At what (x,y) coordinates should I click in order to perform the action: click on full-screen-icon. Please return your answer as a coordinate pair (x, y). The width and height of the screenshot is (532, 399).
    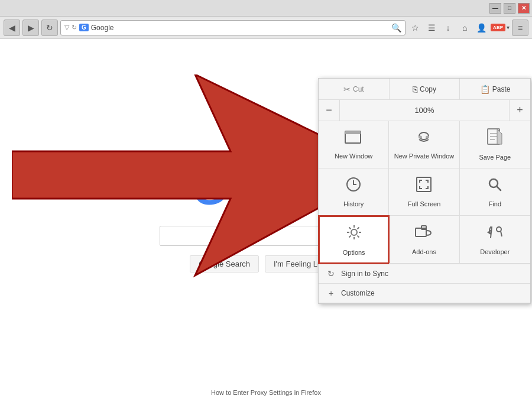
    Looking at the image, I should click on (424, 187).